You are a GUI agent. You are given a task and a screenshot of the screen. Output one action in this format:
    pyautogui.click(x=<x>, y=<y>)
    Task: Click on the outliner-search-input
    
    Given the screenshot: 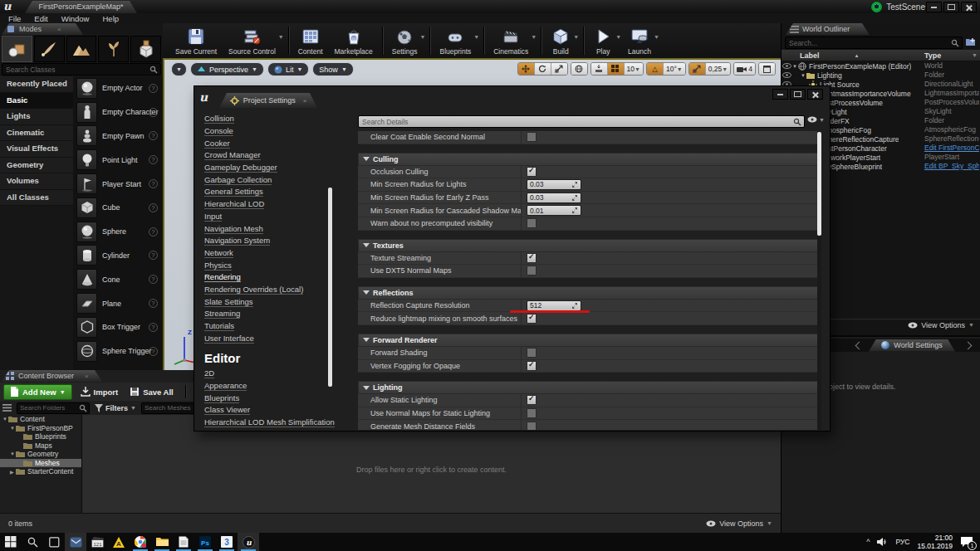 What is the action you would take?
    pyautogui.click(x=869, y=43)
    